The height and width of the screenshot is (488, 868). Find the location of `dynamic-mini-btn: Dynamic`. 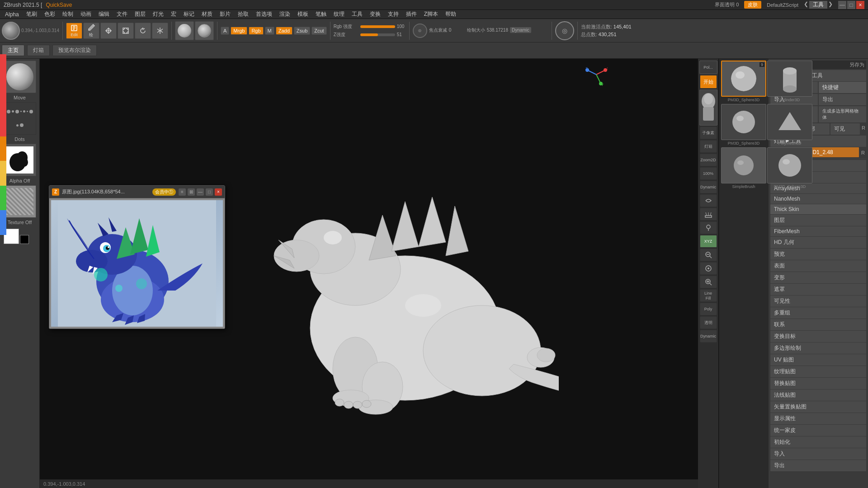

dynamic-mini-btn: Dynamic is located at coordinates (708, 187).